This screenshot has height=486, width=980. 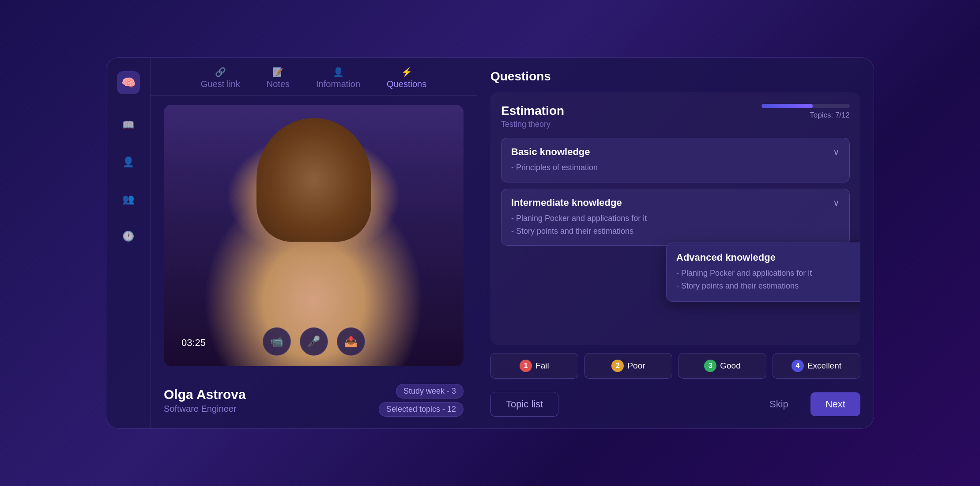 I want to click on skip-button: Skip, so click(x=779, y=404).